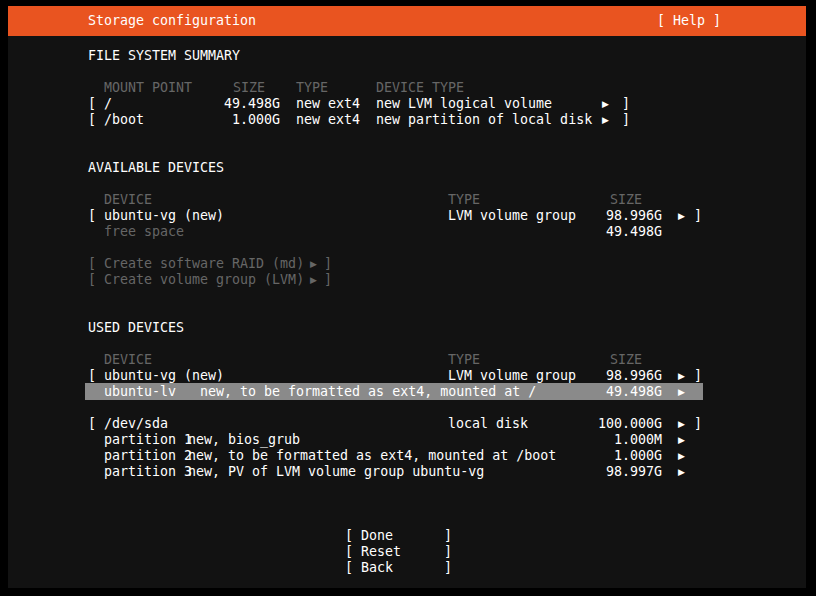  Describe the element at coordinates (408, 232) in the screenshot. I see `available-row-free-space: free space 49.498G` at that location.